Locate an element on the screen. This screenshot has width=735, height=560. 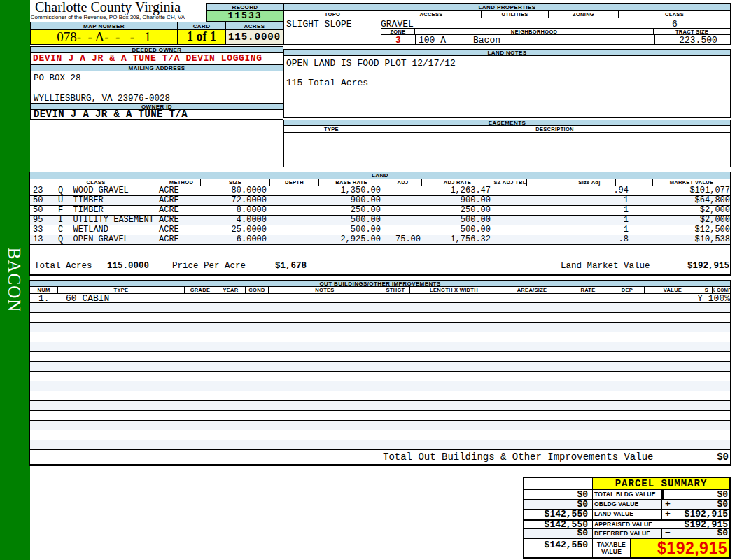
land-market-value: $192,915 is located at coordinates (689, 266).